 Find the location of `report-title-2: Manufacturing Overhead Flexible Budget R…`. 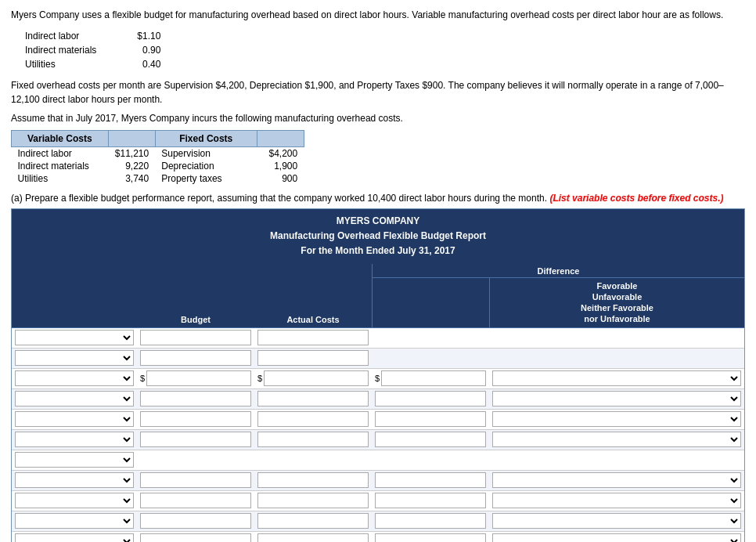

report-title-2: Manufacturing Overhead Flexible Budget R… is located at coordinates (378, 237).